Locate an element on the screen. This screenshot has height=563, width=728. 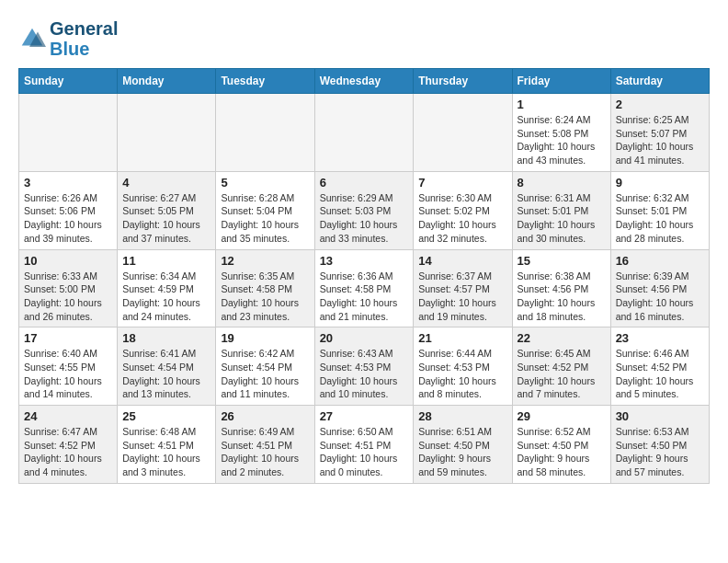
calendar-cell: 2Sunrise: 6:25 AM Sunset: 5:07 PM Daylig… is located at coordinates (660, 132).